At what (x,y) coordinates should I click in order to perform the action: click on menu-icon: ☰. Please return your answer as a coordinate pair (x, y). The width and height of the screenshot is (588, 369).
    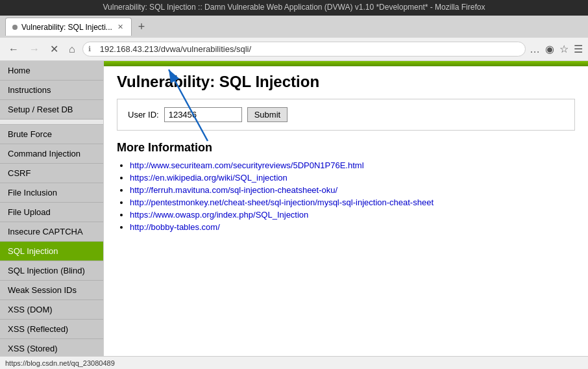
    Looking at the image, I should click on (578, 49).